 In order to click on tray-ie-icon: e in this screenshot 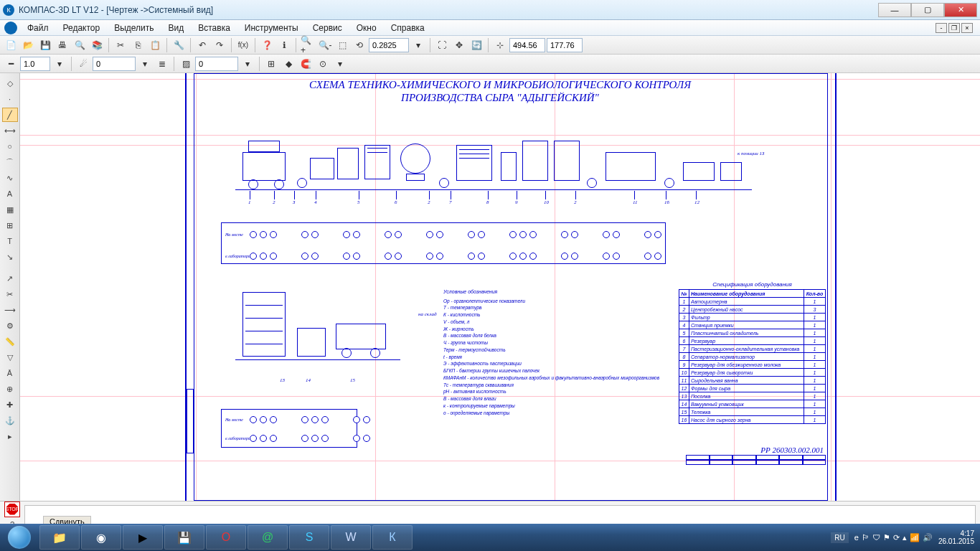, I will do `click(857, 538)`.